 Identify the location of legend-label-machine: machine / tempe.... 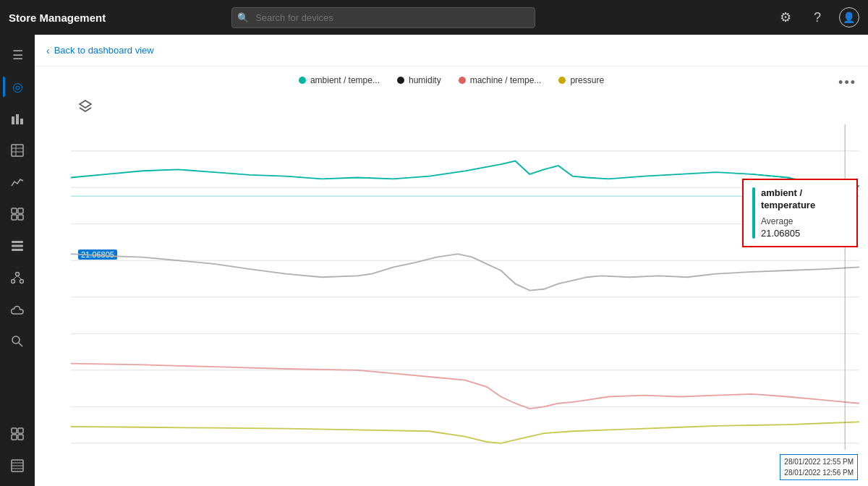
(506, 80).